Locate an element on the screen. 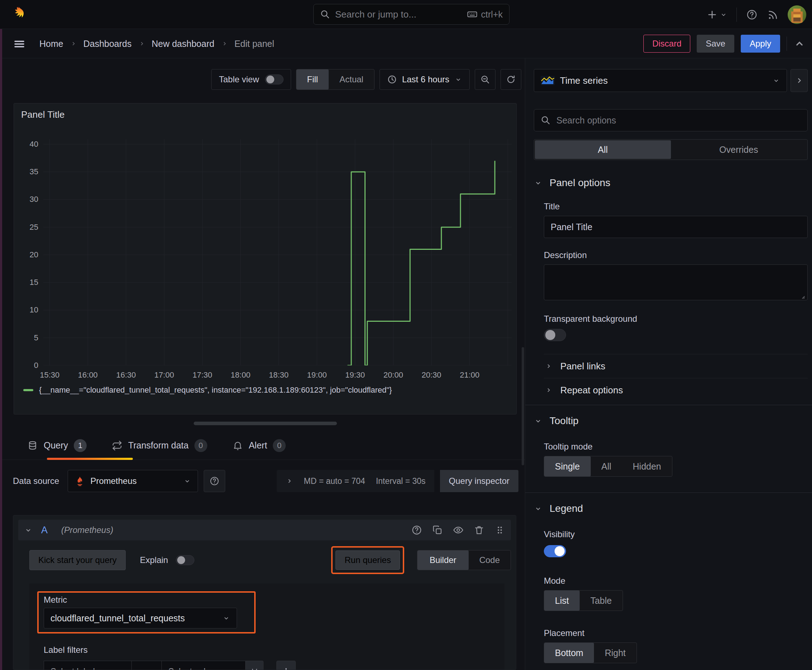  breadcrumb-dashboards: Dashboards is located at coordinates (107, 44).